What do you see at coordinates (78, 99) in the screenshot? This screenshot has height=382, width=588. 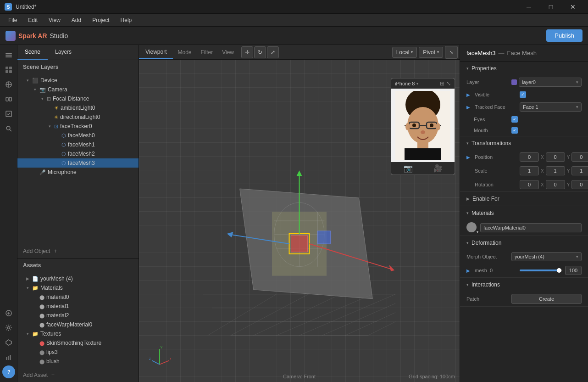 I see `tree-item-focal: ▾ ⊞ Focal Distance` at bounding box center [78, 99].